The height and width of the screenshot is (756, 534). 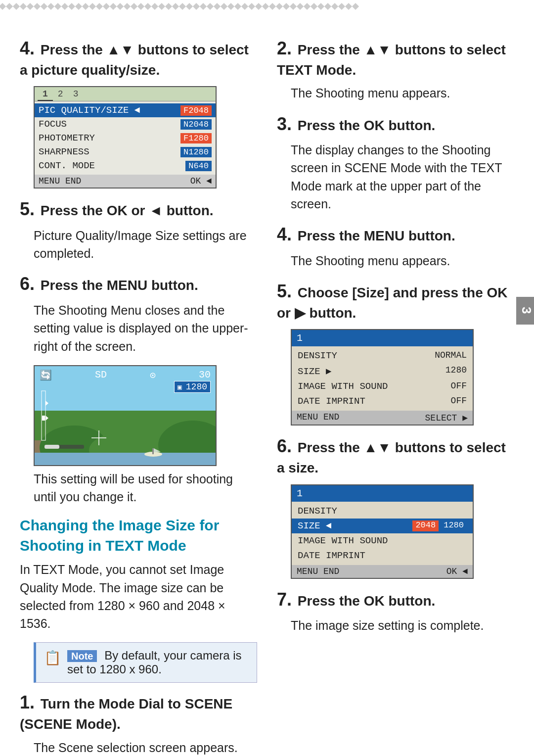 What do you see at coordinates (396, 456) in the screenshot?
I see `step6-right-heading: 6. Press the ▲▼ buttons to select a size…` at bounding box center [396, 456].